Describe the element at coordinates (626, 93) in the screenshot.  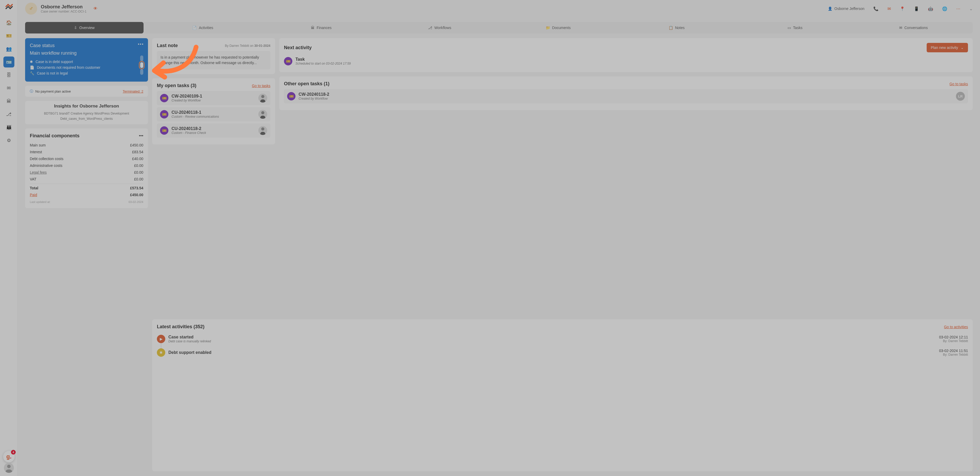
I see `other-open-tasks-card: Other open tasks (1) Go to tasks 🎫 CW-20…` at that location.